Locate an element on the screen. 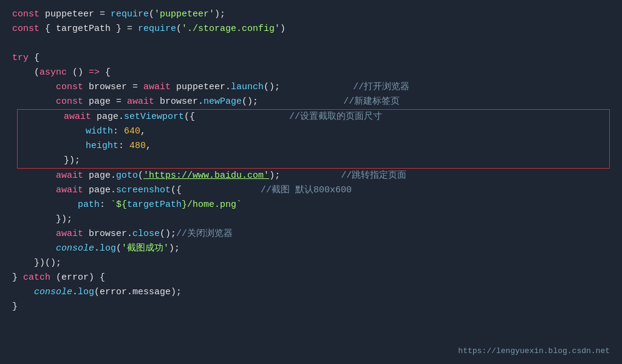  code-line-9: width: 640, is located at coordinates (313, 132).